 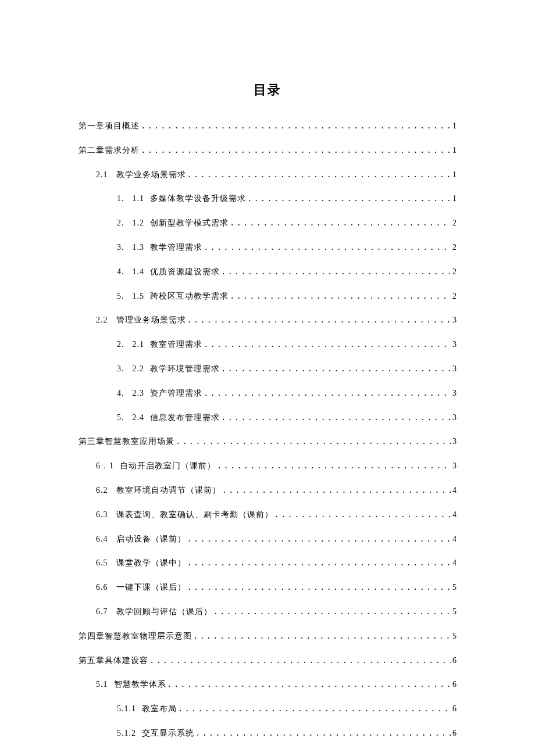 What do you see at coordinates (173, 223) in the screenshot?
I see `toc-entry-label: 2.1.2创新型教学模式需求` at bounding box center [173, 223].